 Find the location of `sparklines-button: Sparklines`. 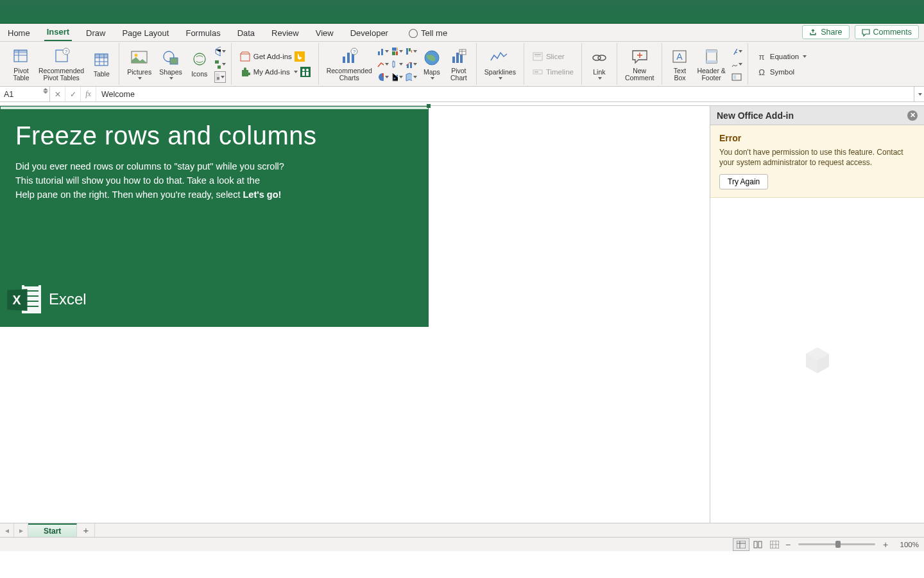

sparklines-button: Sparklines is located at coordinates (501, 64).